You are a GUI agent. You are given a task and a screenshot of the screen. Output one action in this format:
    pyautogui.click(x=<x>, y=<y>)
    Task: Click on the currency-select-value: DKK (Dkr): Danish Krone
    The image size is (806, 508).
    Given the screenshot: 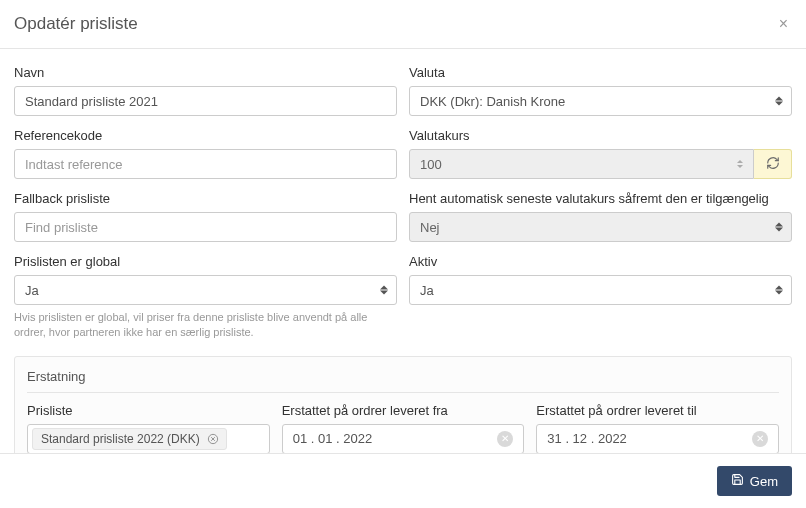 What is the action you would take?
    pyautogui.click(x=492, y=102)
    